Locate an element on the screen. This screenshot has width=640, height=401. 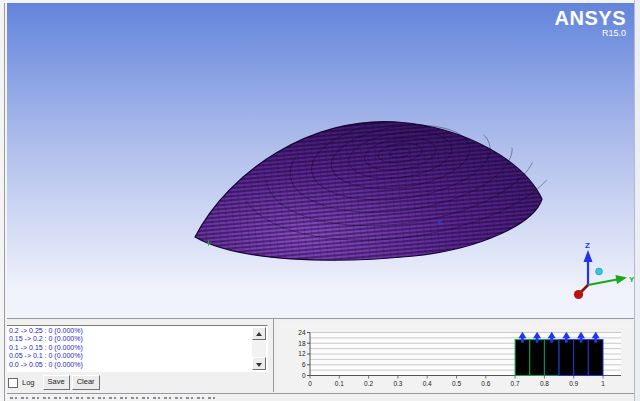
brand-version: R15.0 is located at coordinates (590, 34).